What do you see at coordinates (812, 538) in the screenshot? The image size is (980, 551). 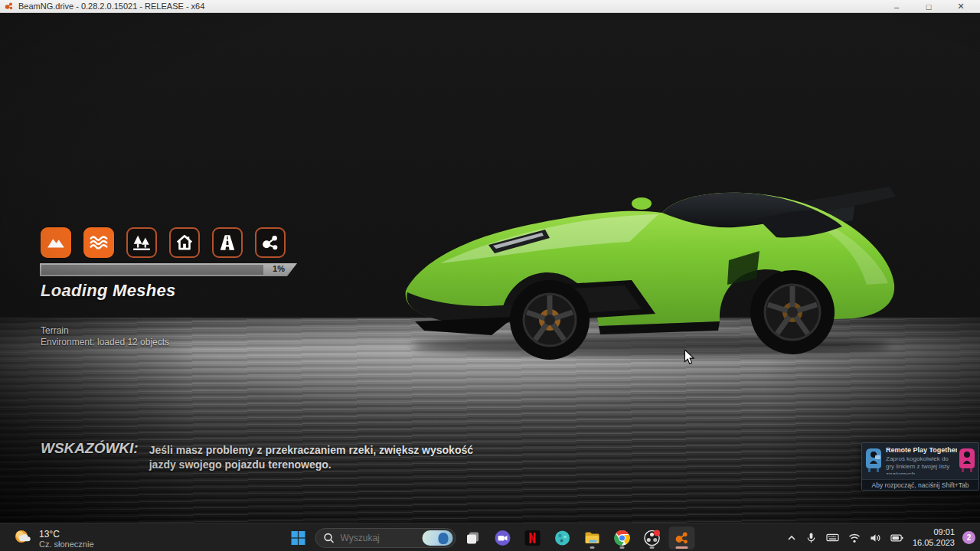 I see `tray-microphone` at bounding box center [812, 538].